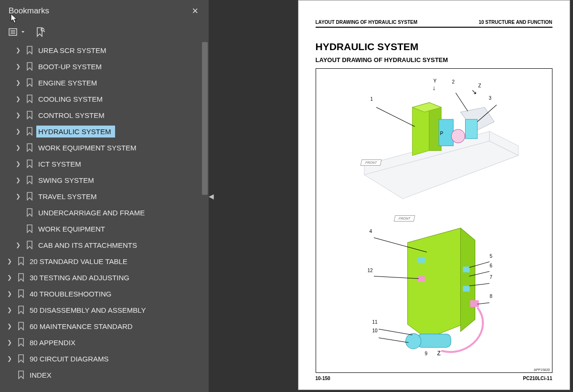  What do you see at coordinates (103, 66) in the screenshot?
I see `bookmark-item: ❯BOOT-UP SYSTEM` at bounding box center [103, 66].